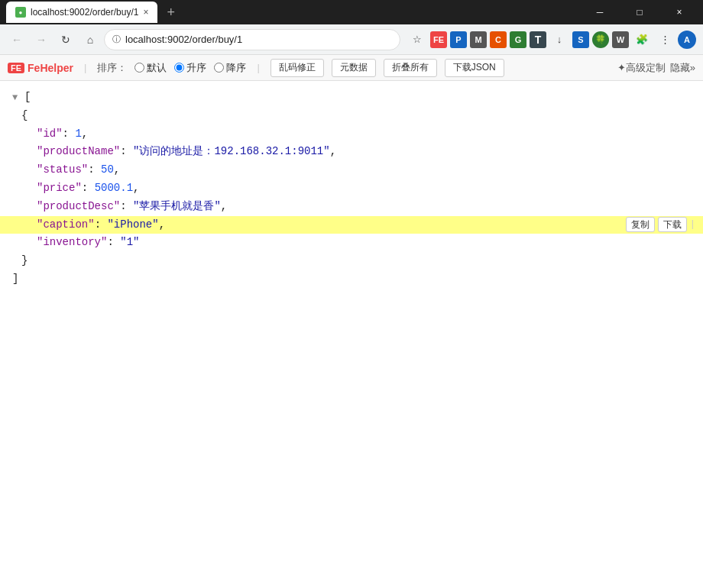  I want to click on raw-data-button: 元数据, so click(354, 68).